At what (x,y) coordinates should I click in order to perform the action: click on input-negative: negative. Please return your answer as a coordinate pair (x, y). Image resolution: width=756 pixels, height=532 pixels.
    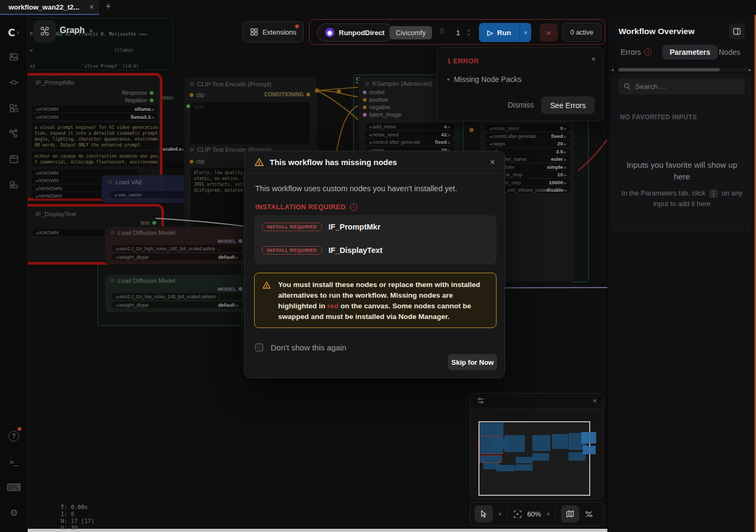
    Looking at the image, I should click on (377, 107).